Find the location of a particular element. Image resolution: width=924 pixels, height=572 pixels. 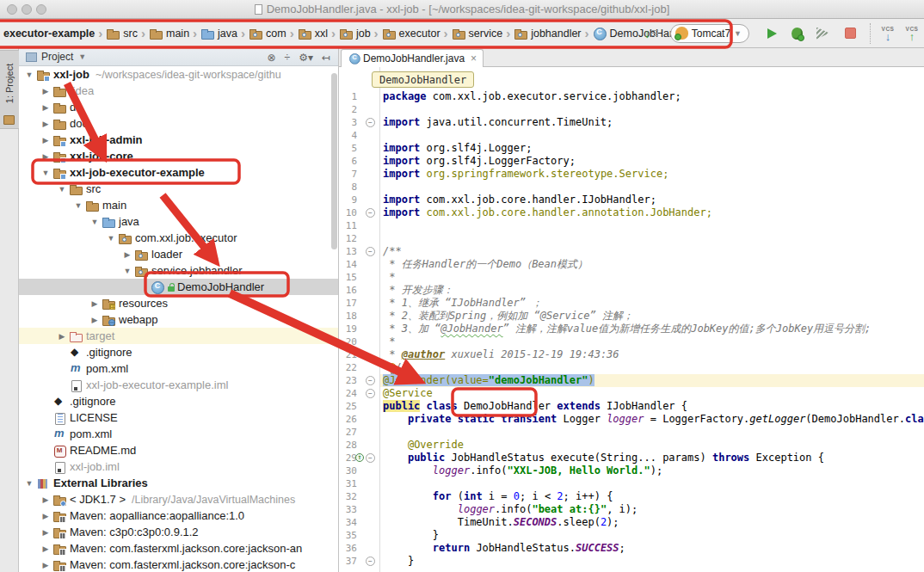

line-number: 7 is located at coordinates (348, 174).